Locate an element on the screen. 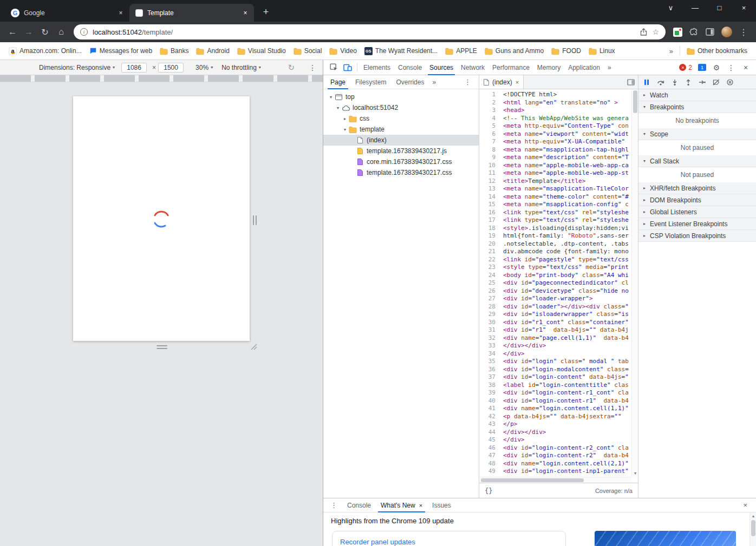  pretty-print-button: {} is located at coordinates (488, 491).